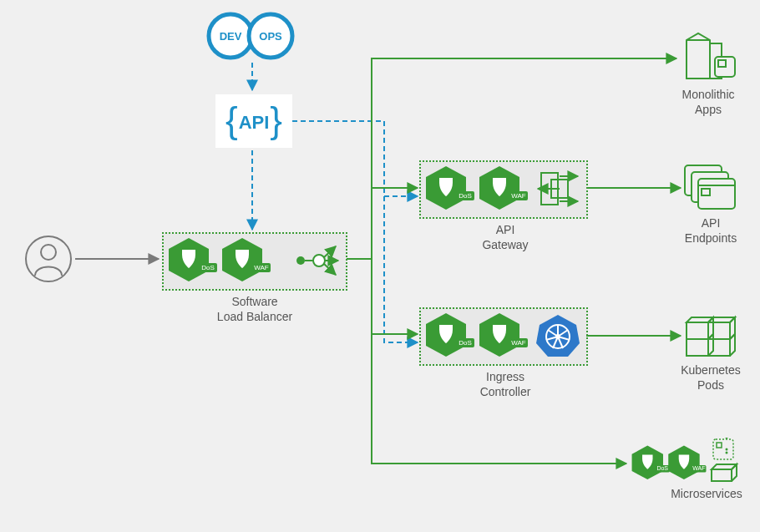 This screenshot has width=760, height=532. I want to click on kubernetes-icon, so click(558, 336).